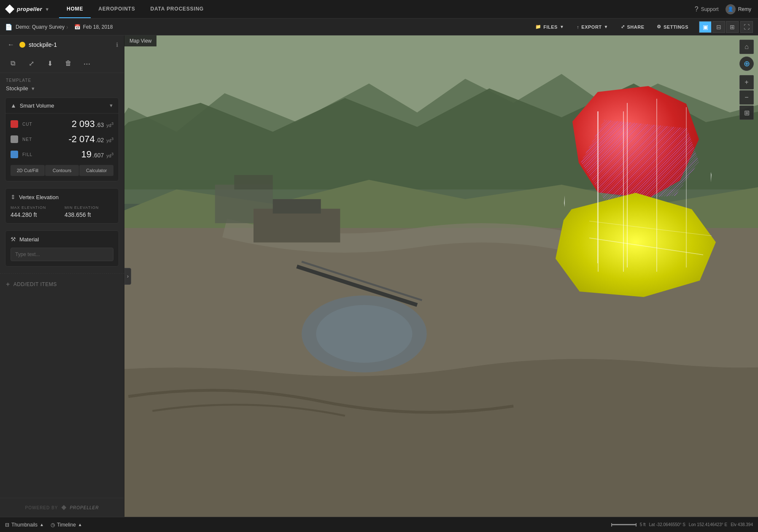 This screenshot has width=758, height=532. Describe the element at coordinates (67, 525) in the screenshot. I see `timeline-tab: ◷ Timeline ▲` at that location.